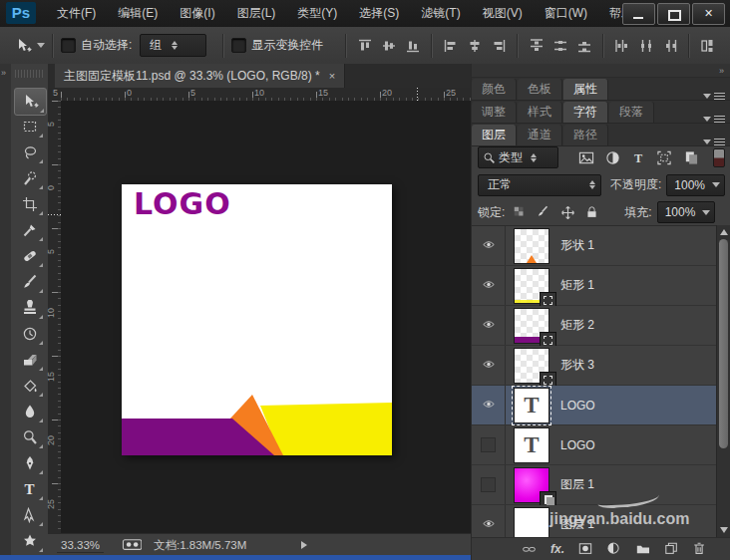 The height and width of the screenshot is (560, 730). What do you see at coordinates (540, 185) in the screenshot?
I see `blend-mode-dropdown: 正常` at bounding box center [540, 185].